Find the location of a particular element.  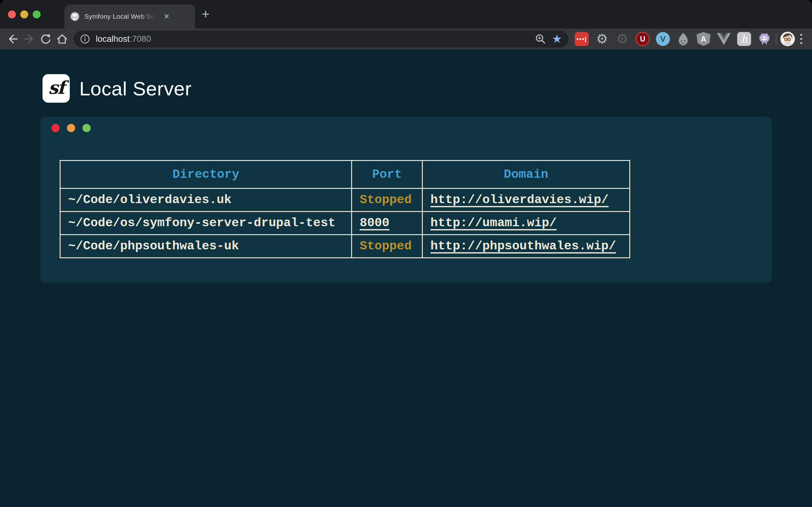

browser-toolbar: localhost:7080 ★ •••| ⚙ ⚙ is located at coordinates (406, 39).